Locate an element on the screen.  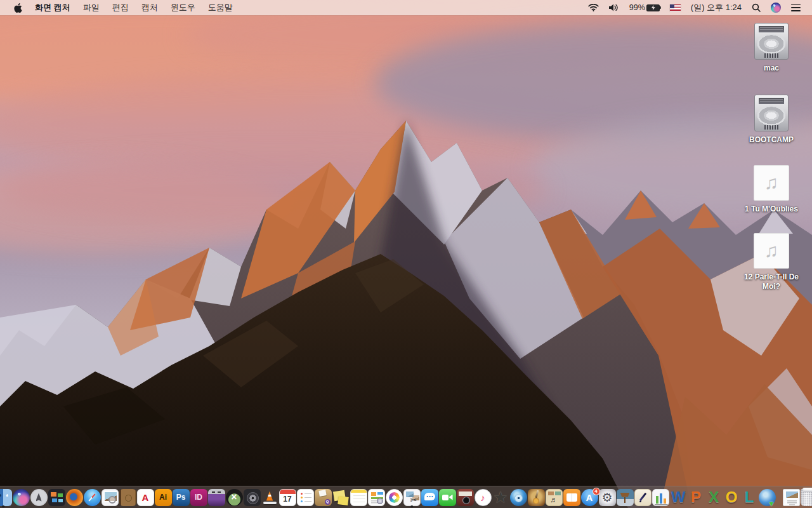
ibooks-dock-icon is located at coordinates (572, 497).